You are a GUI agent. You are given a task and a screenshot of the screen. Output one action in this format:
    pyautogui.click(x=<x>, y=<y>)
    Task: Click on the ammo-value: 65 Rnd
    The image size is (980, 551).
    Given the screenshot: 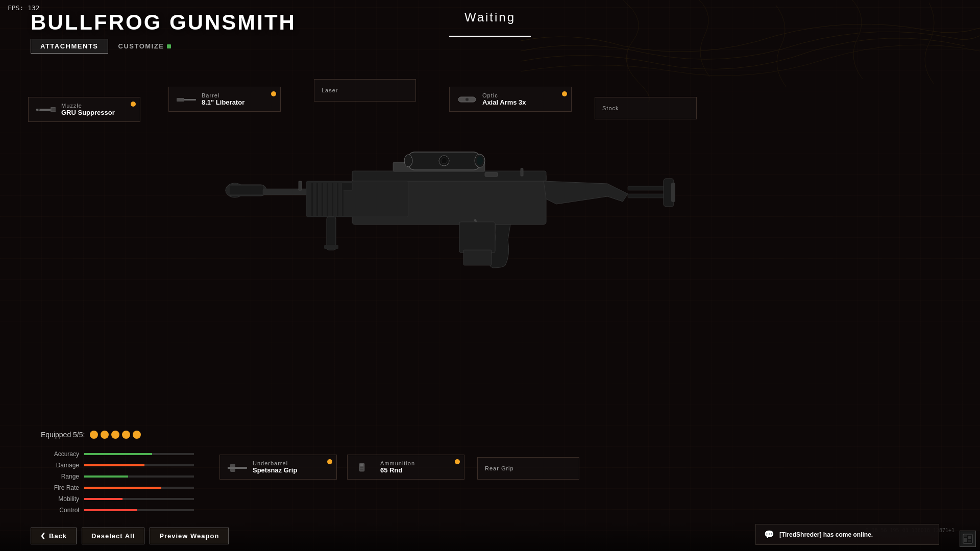 What is the action you would take?
    pyautogui.click(x=398, y=470)
    